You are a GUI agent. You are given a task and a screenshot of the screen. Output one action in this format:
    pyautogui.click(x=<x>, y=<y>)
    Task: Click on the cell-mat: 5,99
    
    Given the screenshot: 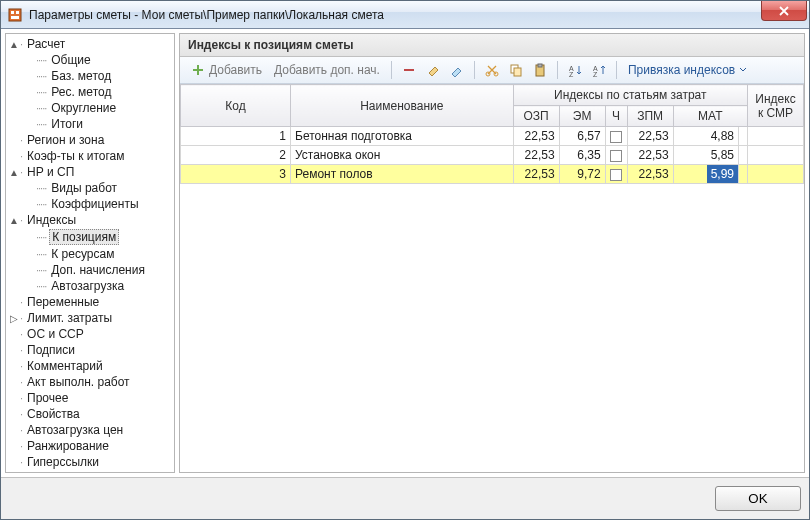 What is the action you would take?
    pyautogui.click(x=706, y=174)
    